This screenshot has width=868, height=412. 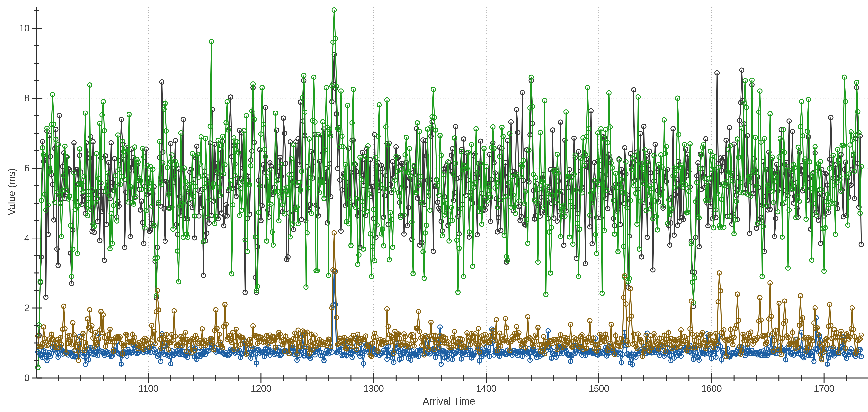 What do you see at coordinates (486, 388) in the screenshot?
I see `x-tick-label: 1400` at bounding box center [486, 388].